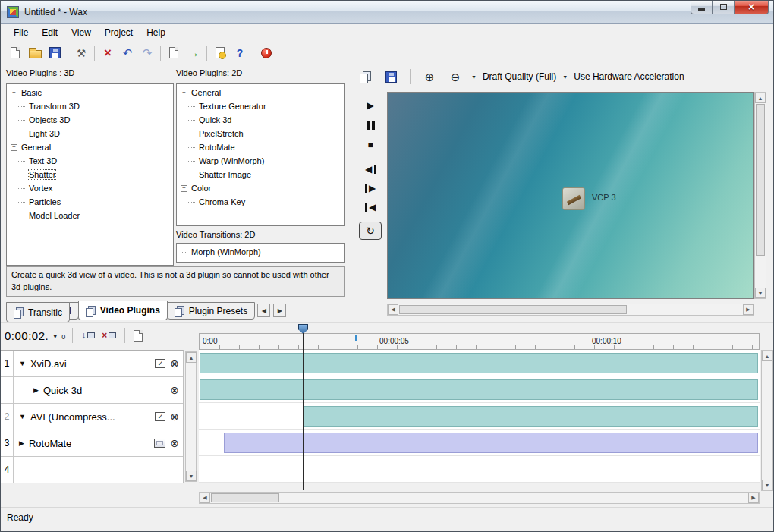 The width and height of the screenshot is (774, 532). Describe the element at coordinates (62, 390) in the screenshot. I see `plugin-name: Quick 3d` at that location.